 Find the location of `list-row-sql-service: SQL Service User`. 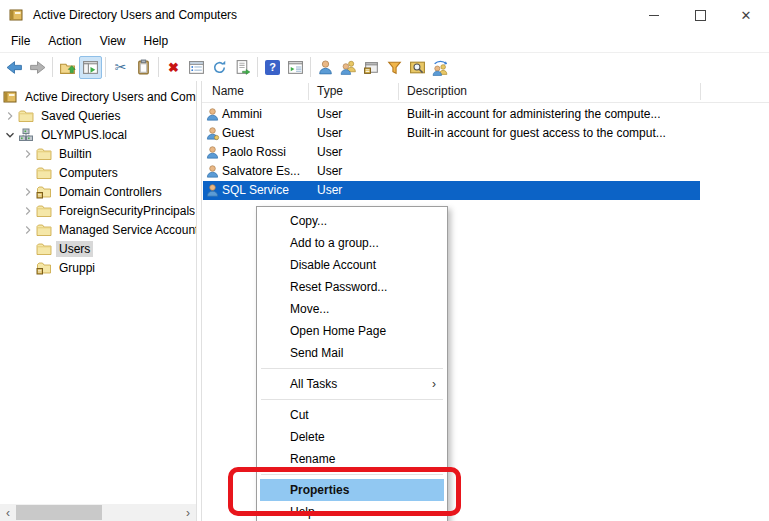

list-row-sql-service: SQL Service User is located at coordinates (486, 190).